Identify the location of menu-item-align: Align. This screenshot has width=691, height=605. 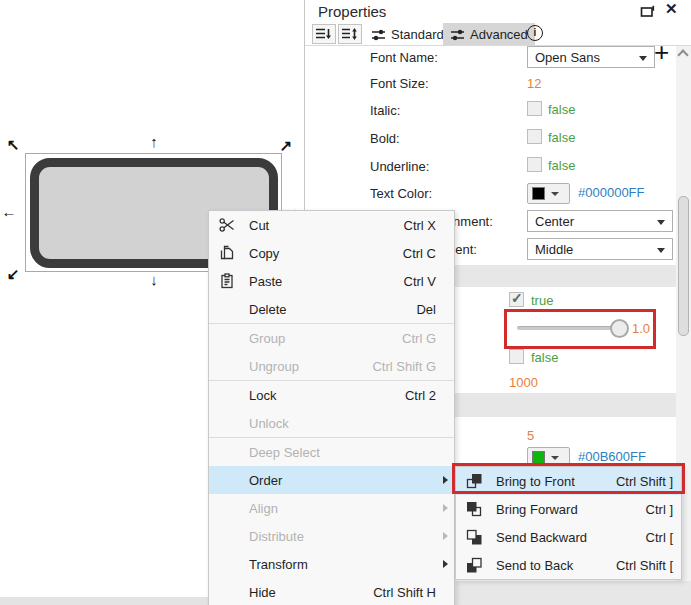
(332, 508).